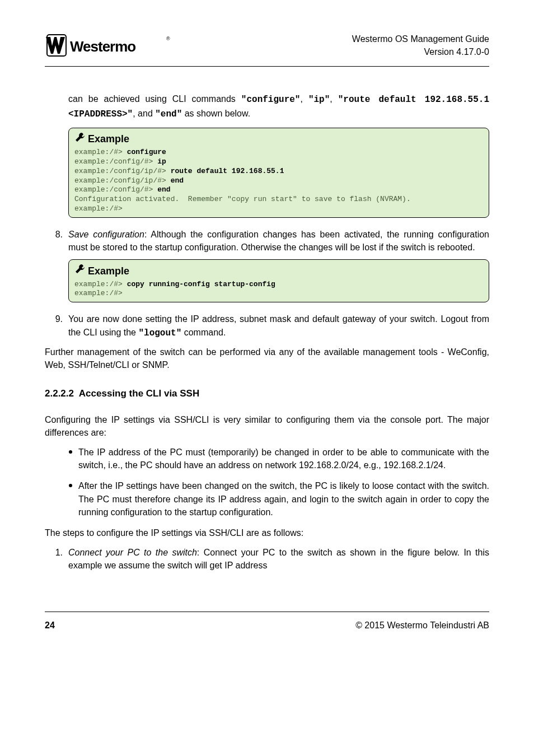 This screenshot has height=756, width=534. Describe the element at coordinates (103, 46) in the screenshot. I see `svg-text: Westermo` at that location.